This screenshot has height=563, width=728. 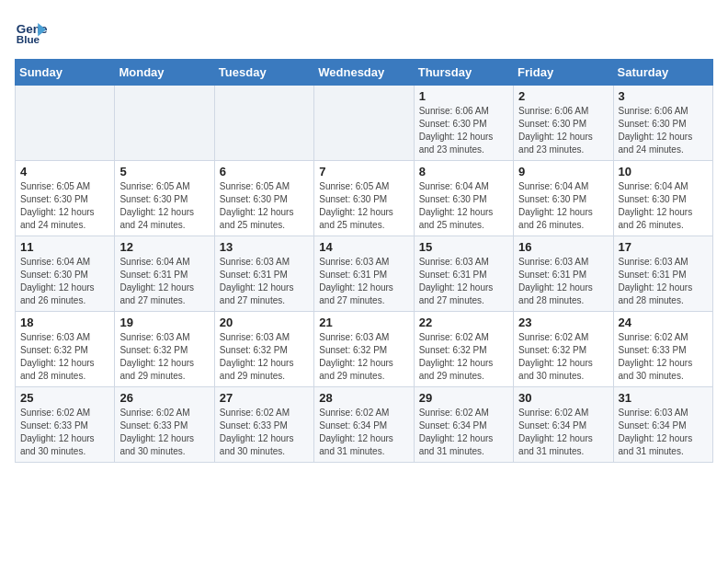 What do you see at coordinates (463, 96) in the screenshot?
I see `day-number: 1` at bounding box center [463, 96].